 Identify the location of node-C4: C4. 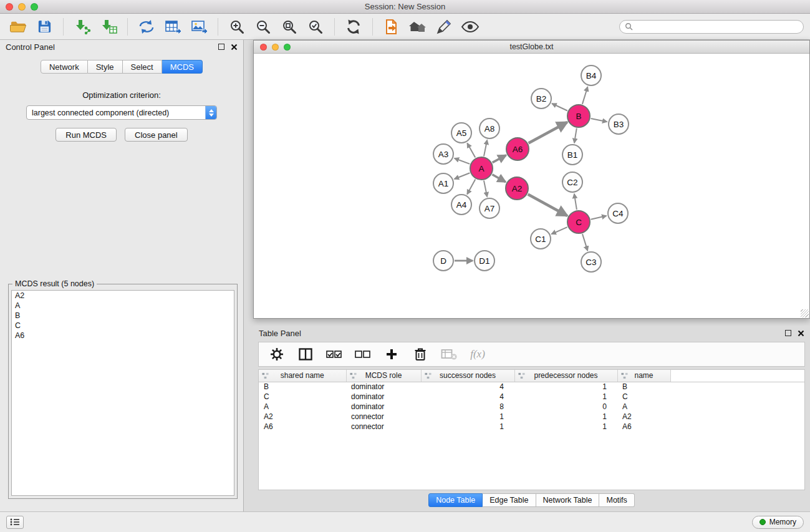
(618, 213).